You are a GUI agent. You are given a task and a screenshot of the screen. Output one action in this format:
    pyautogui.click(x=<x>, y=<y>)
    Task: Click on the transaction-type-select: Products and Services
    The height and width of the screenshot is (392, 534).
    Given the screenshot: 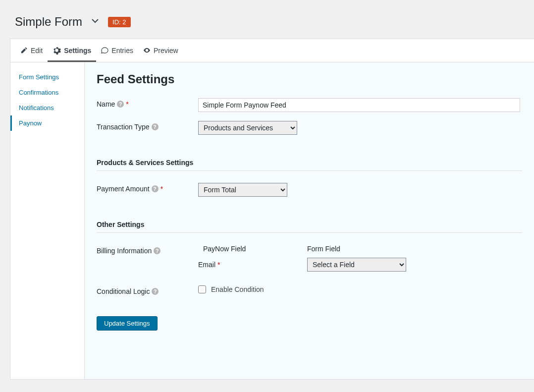 What is the action you would take?
    pyautogui.click(x=248, y=128)
    